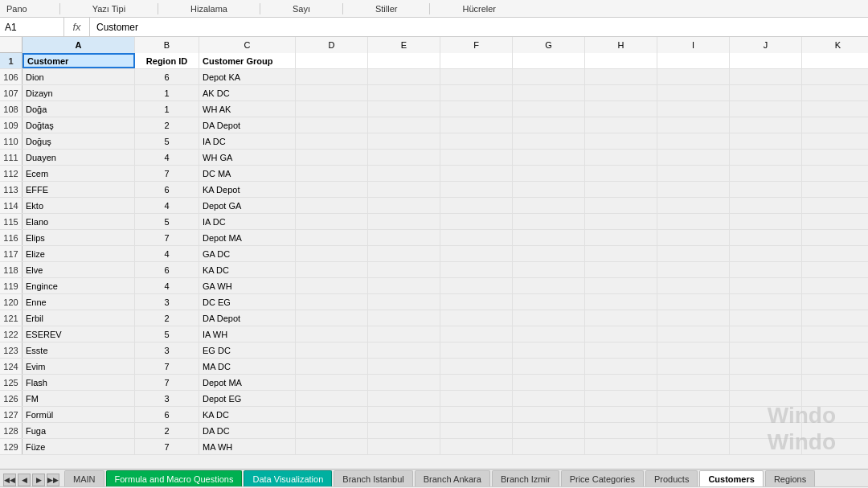 This screenshot has height=488, width=868. I want to click on cell-k1, so click(835, 61).